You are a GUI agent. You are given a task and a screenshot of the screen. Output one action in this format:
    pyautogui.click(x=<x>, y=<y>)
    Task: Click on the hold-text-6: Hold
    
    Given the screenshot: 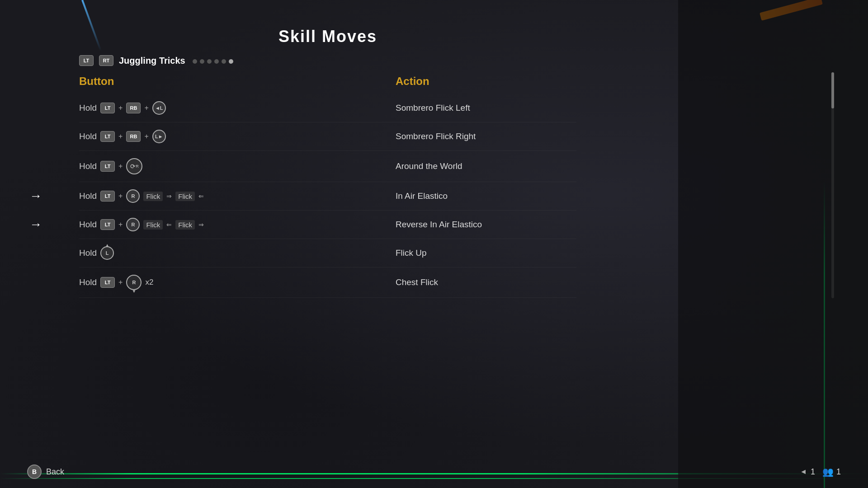 What is the action you would take?
    pyautogui.click(x=88, y=253)
    